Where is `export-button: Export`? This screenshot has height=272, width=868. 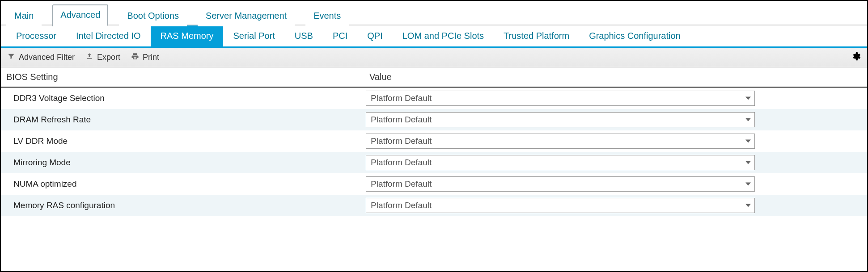 export-button: Export is located at coordinates (103, 57).